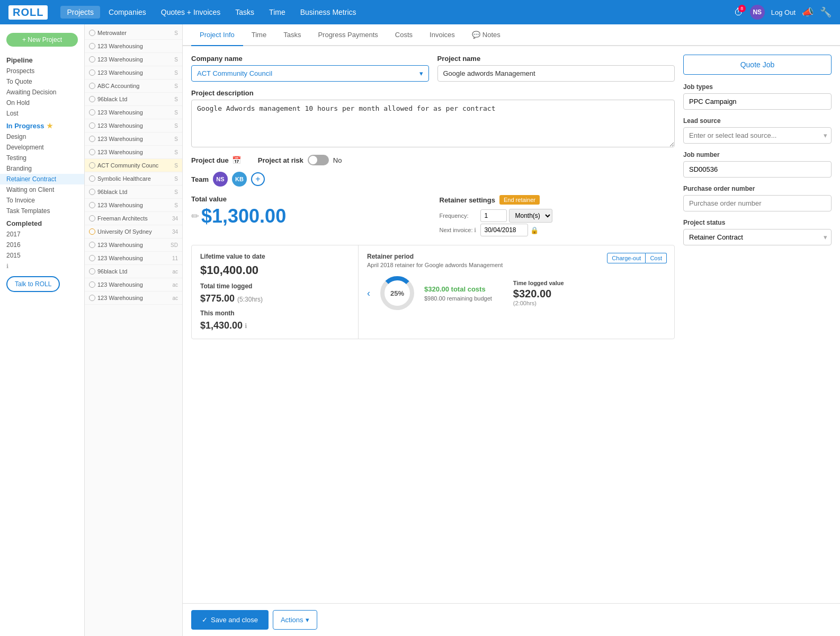 Image resolution: width=840 pixels, height=636 pixels. I want to click on at-risk-toggle, so click(318, 160).